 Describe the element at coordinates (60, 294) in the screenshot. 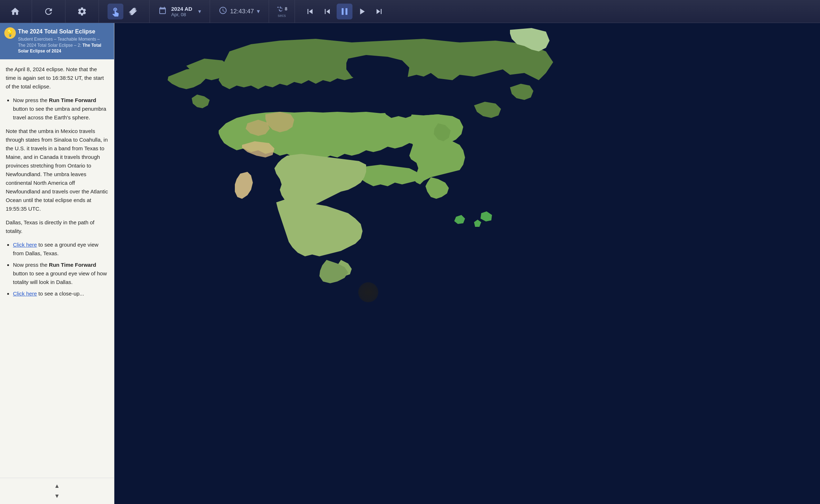

I see `content-list-item-4: Click here to see a close-up...` at that location.